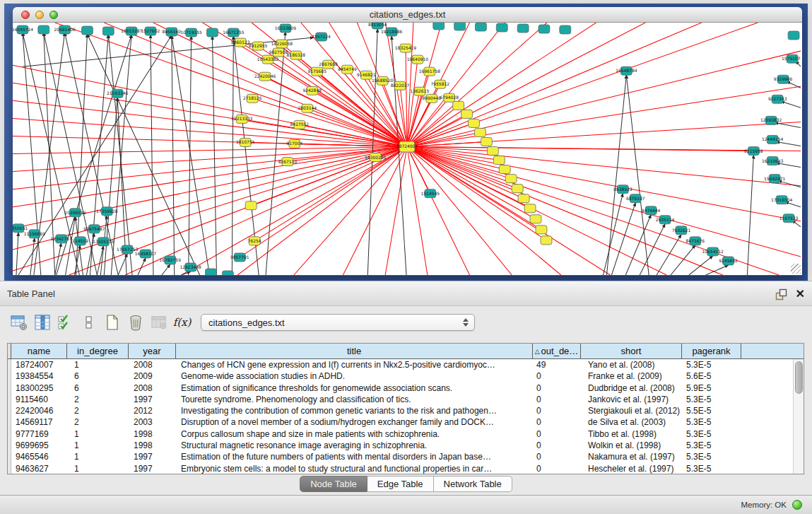 The height and width of the screenshot is (514, 812). I want to click on graph-node: 18226058, so click(283, 44).